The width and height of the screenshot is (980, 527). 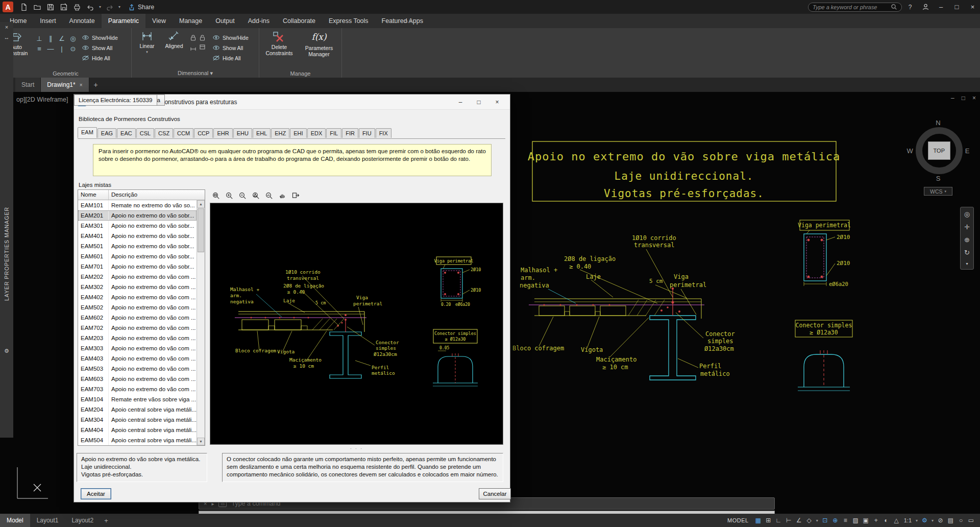 I want to click on geometric-show-hide-button: Show/Hide, so click(x=100, y=38).